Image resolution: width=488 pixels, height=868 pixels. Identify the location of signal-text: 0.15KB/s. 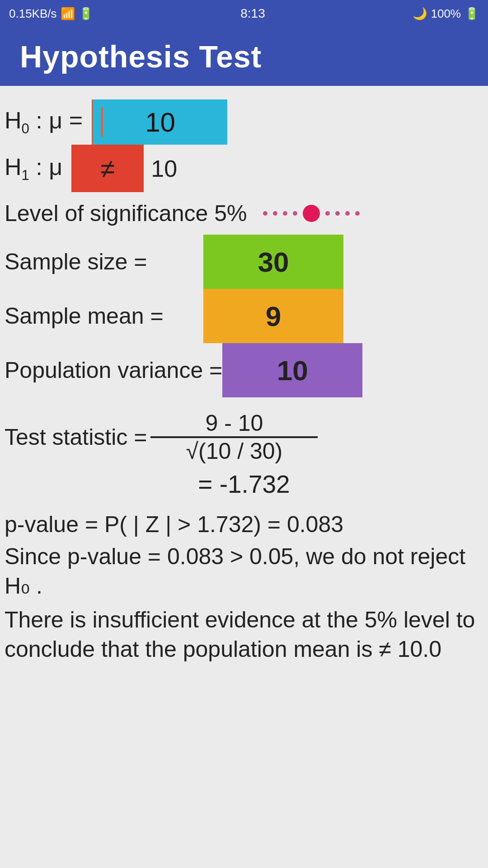
(33, 14).